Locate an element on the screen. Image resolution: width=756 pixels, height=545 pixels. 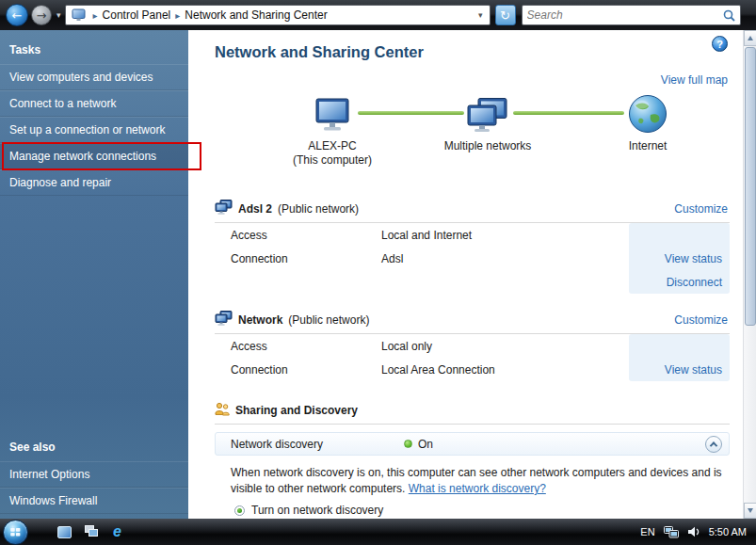
windows-logo-icon is located at coordinates (15, 533).